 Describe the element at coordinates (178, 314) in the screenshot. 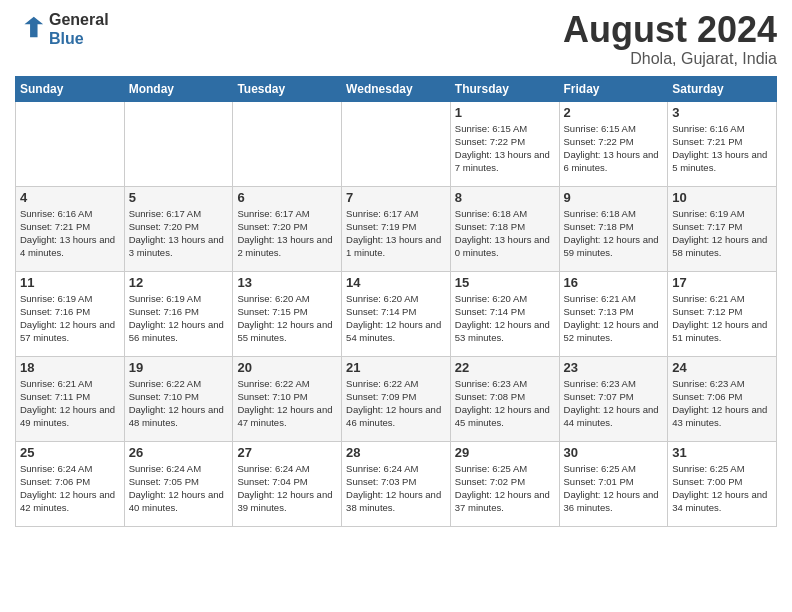

I see `calendar-cell: 12Sunrise: 6:19 AM Sunset: 7:16 PM Dayli…` at that location.